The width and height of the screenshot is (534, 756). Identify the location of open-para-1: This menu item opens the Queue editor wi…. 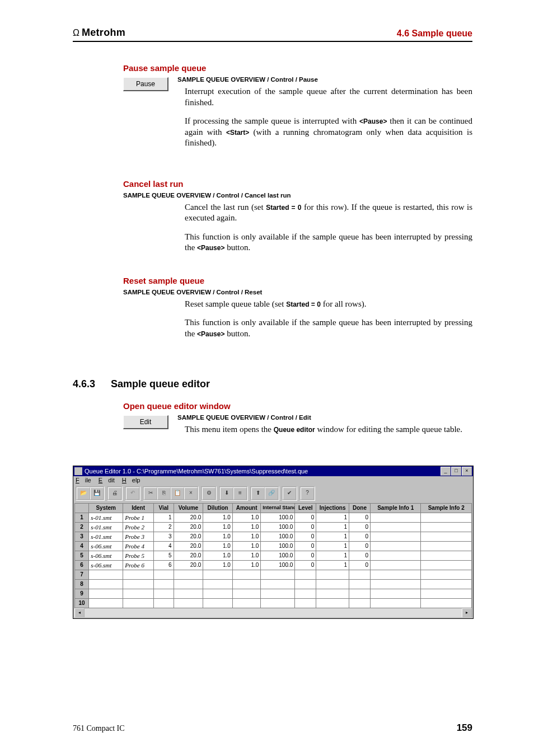
(329, 430).